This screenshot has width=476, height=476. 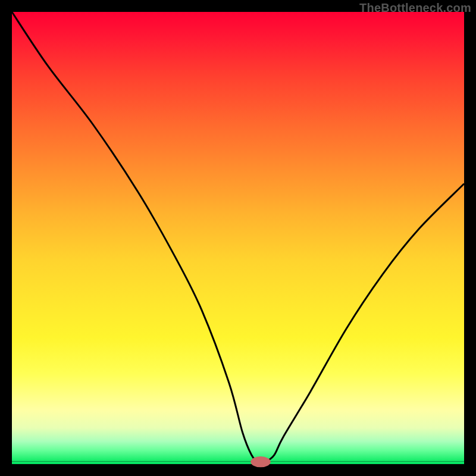 I want to click on watermark-text: TheBottleneck.com, so click(x=415, y=8).